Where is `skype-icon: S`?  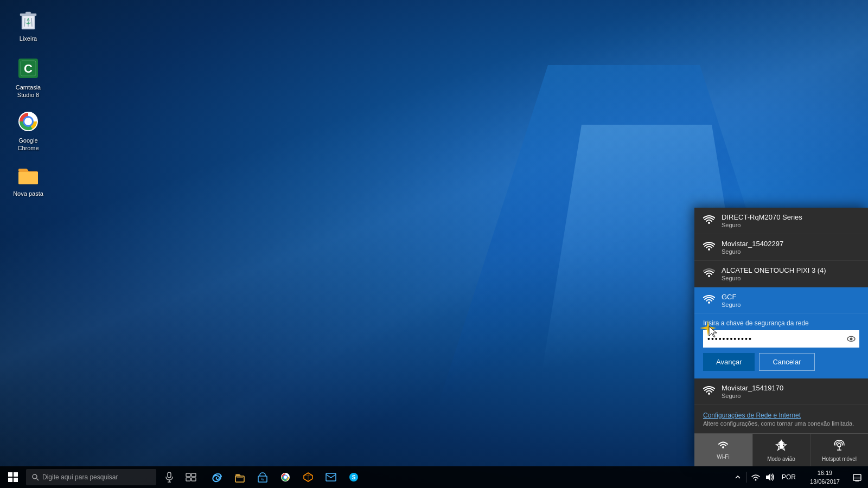 skype-icon: S is located at coordinates (354, 477).